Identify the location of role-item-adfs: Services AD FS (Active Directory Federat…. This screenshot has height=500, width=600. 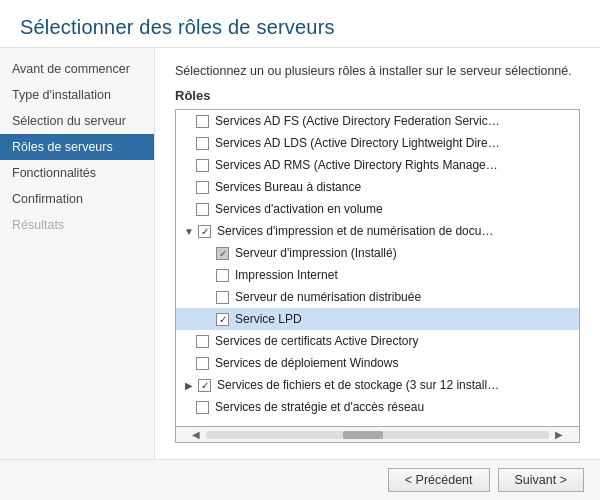
(378, 121).